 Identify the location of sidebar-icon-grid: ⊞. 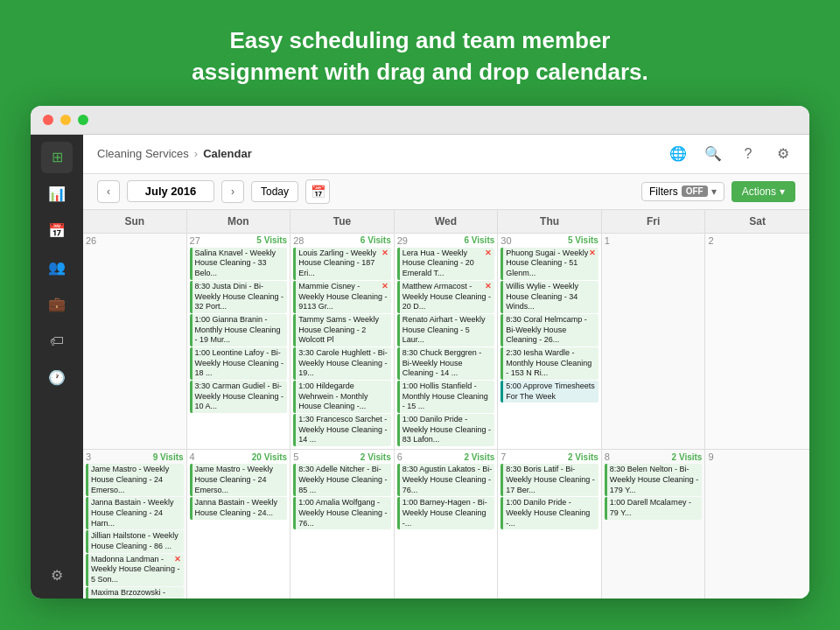
(57, 158).